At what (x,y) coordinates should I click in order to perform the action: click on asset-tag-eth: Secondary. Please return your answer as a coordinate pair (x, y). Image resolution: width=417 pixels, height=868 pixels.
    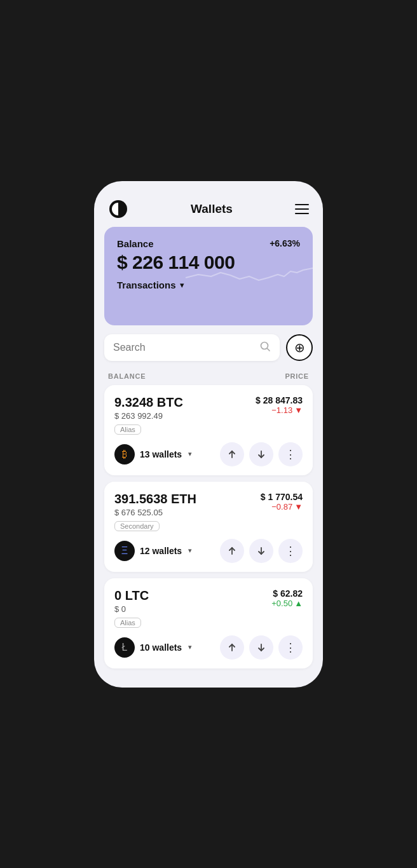
    Looking at the image, I should click on (137, 526).